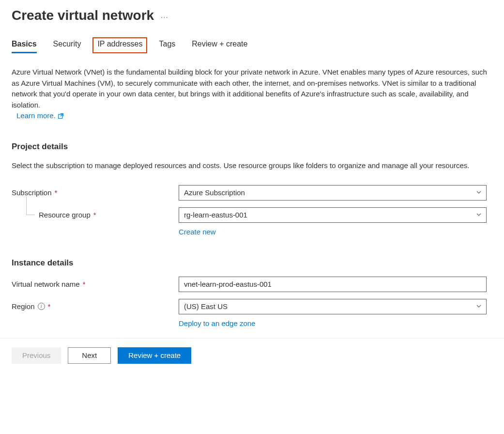 This screenshot has height=434, width=504. Describe the element at coordinates (40, 115) in the screenshot. I see `learn-more-link: Learn more.` at that location.